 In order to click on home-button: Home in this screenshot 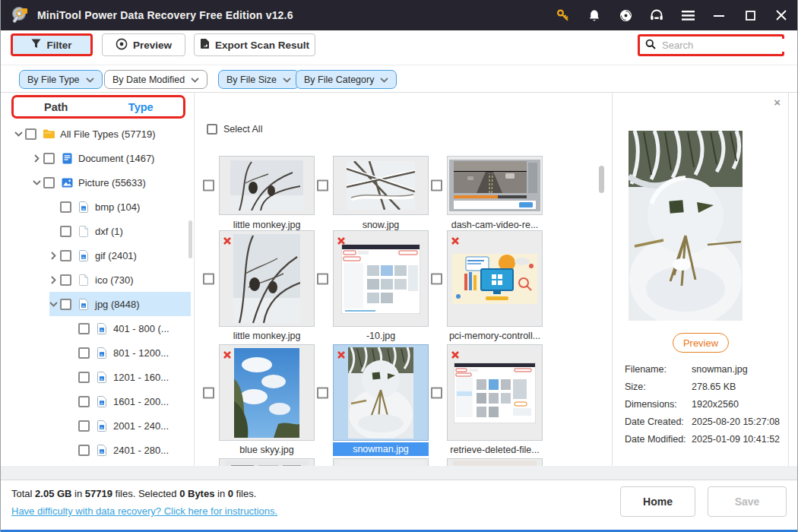, I will do `click(658, 502)`.